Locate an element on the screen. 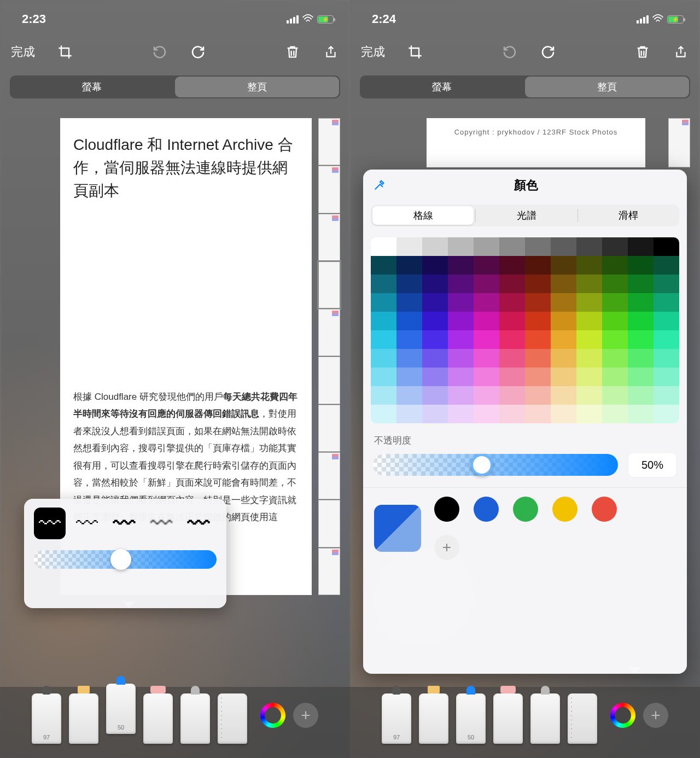 This screenshot has width=700, height=758. redo-icon is located at coordinates (198, 52).